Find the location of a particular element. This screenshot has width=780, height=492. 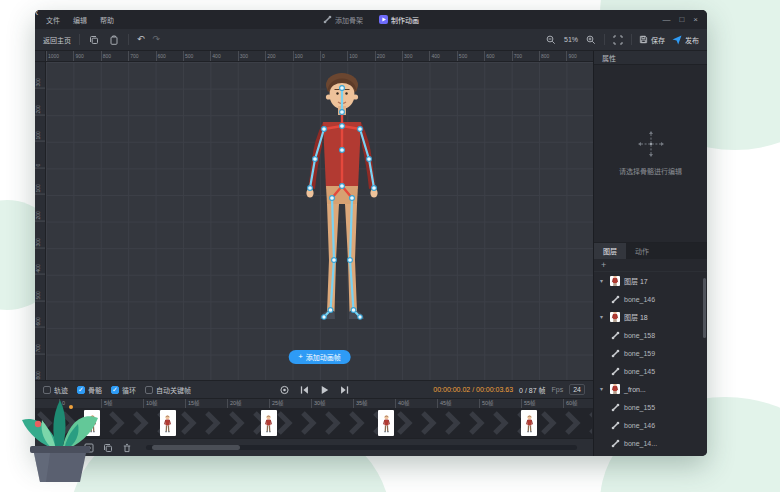

plant-decoration is located at coordinates (60, 435).